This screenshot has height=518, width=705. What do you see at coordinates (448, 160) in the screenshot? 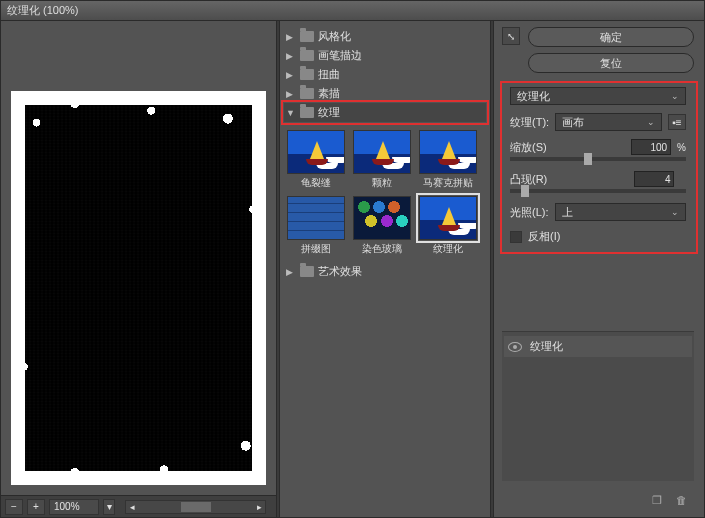
I see `thumb-mosaic-tiles: 马赛克拼贴` at bounding box center [448, 160].